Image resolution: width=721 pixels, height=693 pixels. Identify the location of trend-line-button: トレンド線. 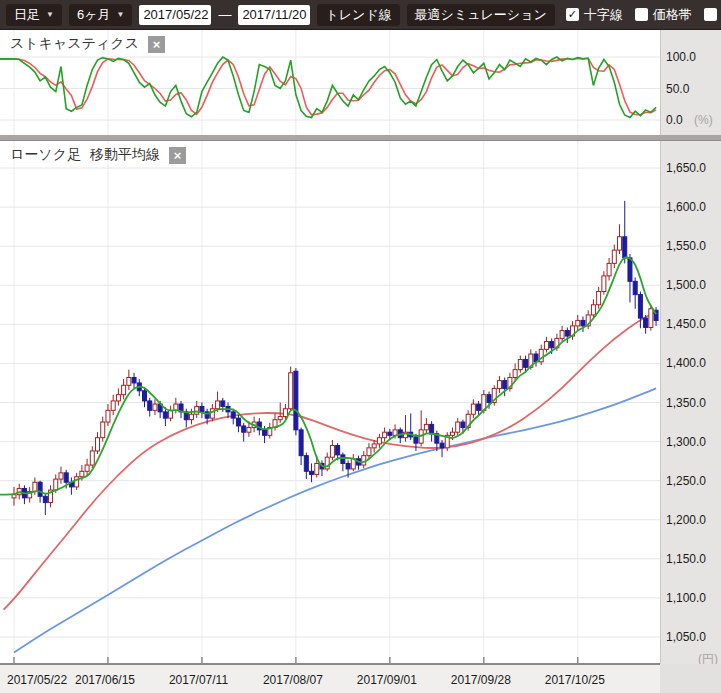
(358, 15).